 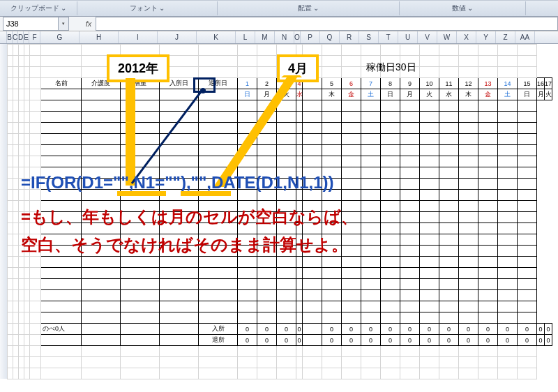 What do you see at coordinates (169, 136) in the screenshot?
I see `connector-line` at bounding box center [169, 136].